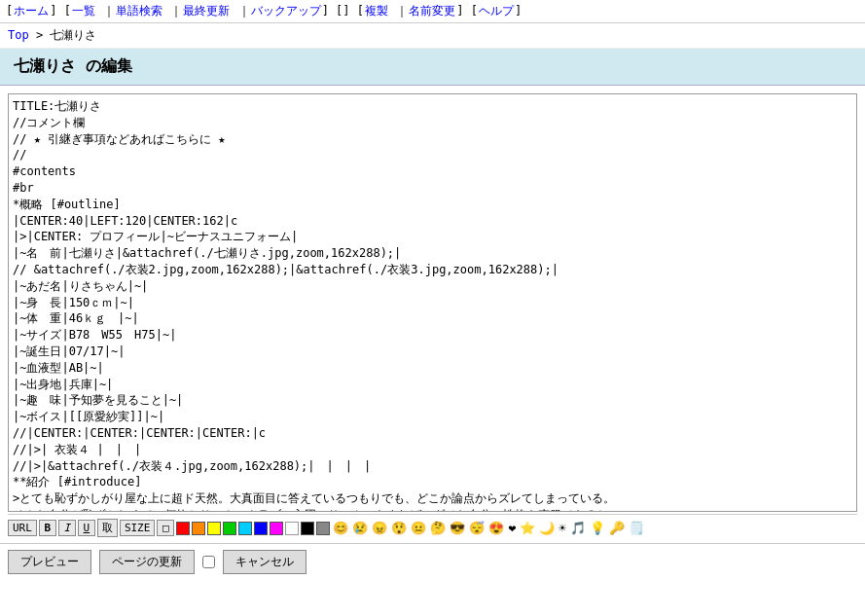 This screenshot has height=616, width=865. Describe the element at coordinates (597, 527) in the screenshot. I see `emoji-bulb: 💡` at that location.